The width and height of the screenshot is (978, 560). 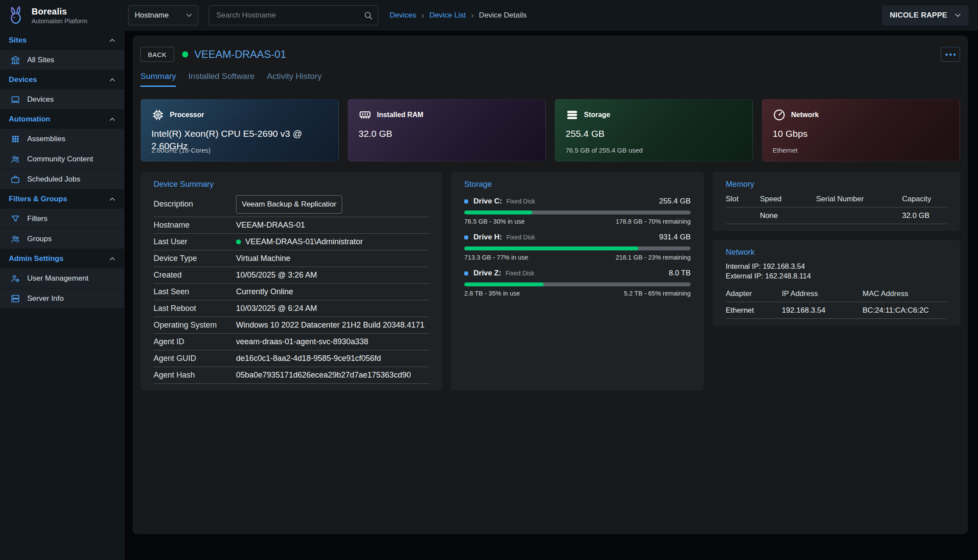 I want to click on drive-row: Drive C: Fixed Disk 255.4 GB 76.5 GB - 3…, so click(x=577, y=211).